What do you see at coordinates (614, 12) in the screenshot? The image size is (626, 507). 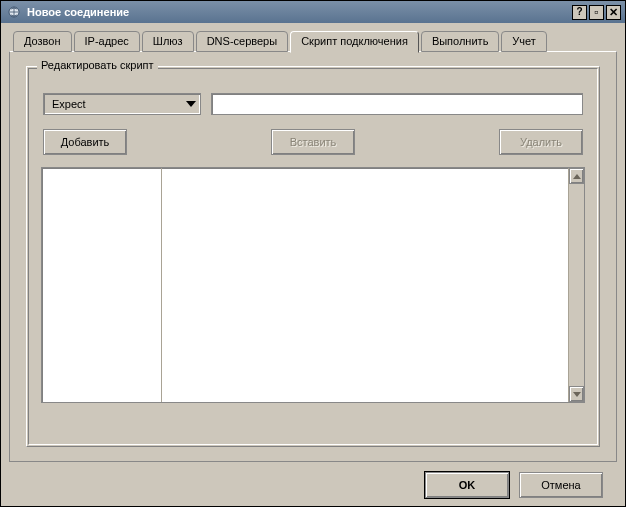 I see `close-button: ✕` at bounding box center [614, 12].